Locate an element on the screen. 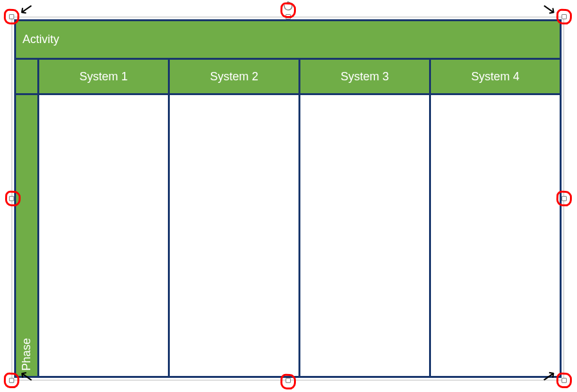 This screenshot has width=577, height=392. annotation-circle-n is located at coordinates (288, 10).